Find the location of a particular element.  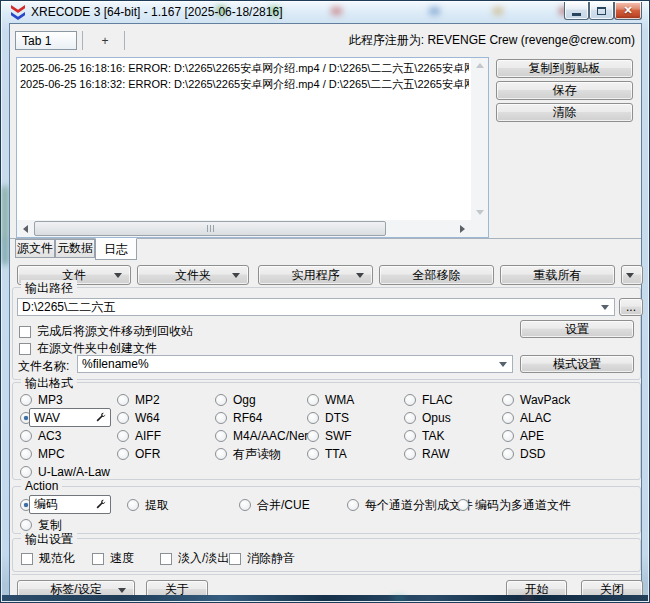

format-label: SWF is located at coordinates (338, 436).